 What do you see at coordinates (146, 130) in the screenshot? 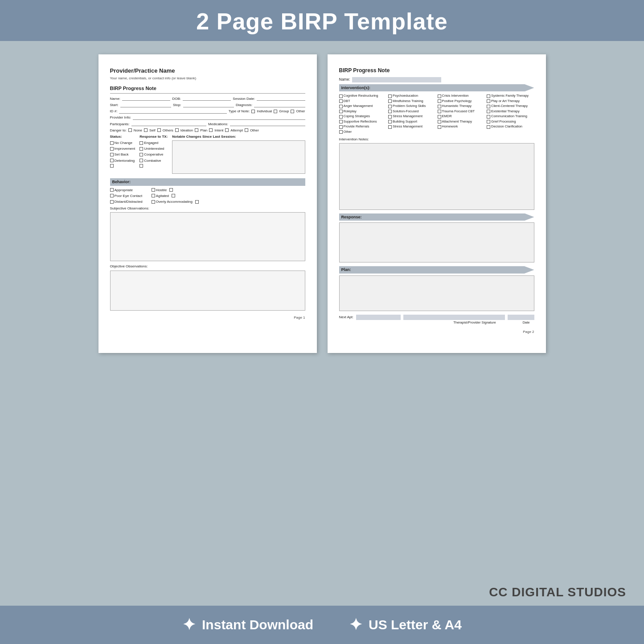
I see `danger-self` at bounding box center [146, 130].